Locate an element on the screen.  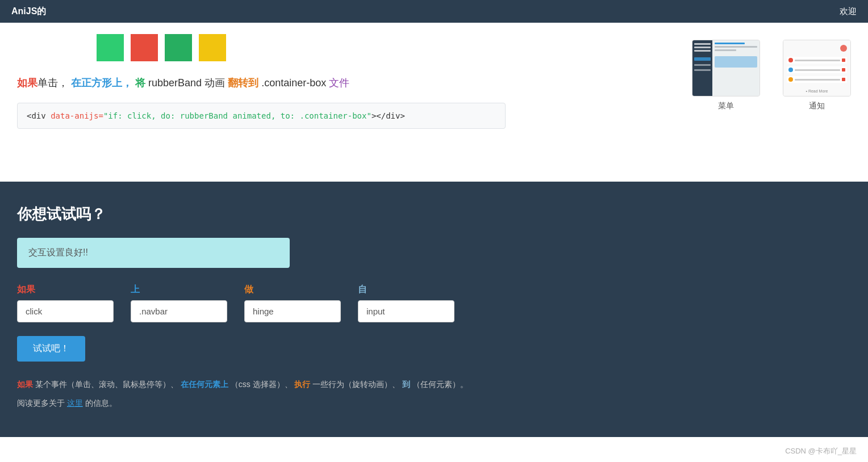
label-from: 自 is located at coordinates (406, 289).